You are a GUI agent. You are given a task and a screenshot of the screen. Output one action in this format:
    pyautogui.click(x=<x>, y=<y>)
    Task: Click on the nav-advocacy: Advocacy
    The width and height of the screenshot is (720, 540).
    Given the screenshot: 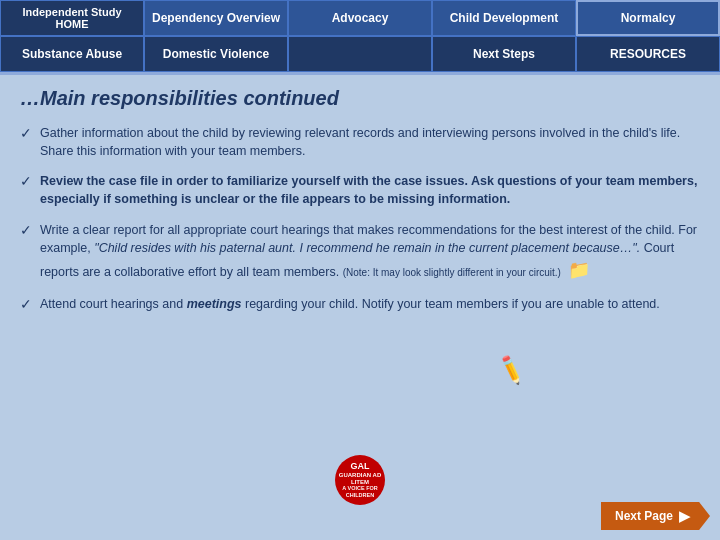 What is the action you would take?
    pyautogui.click(x=360, y=18)
    